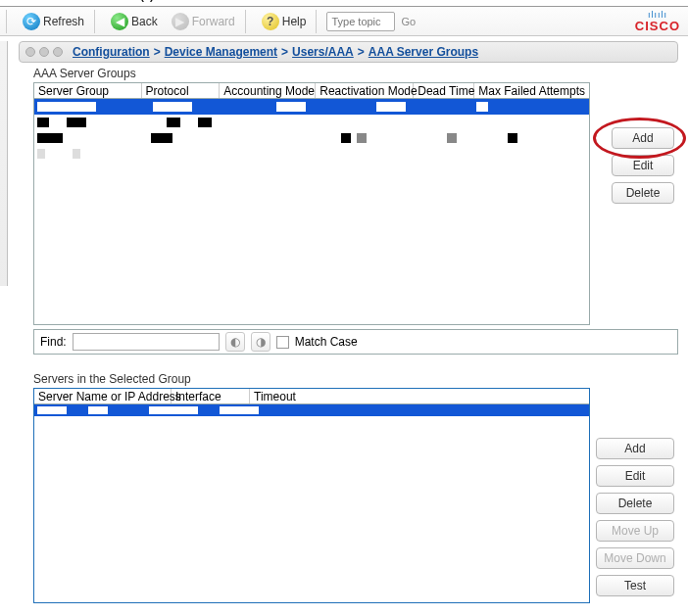  Describe the element at coordinates (134, 22) in the screenshot. I see `back-button: ◀ Back` at that location.